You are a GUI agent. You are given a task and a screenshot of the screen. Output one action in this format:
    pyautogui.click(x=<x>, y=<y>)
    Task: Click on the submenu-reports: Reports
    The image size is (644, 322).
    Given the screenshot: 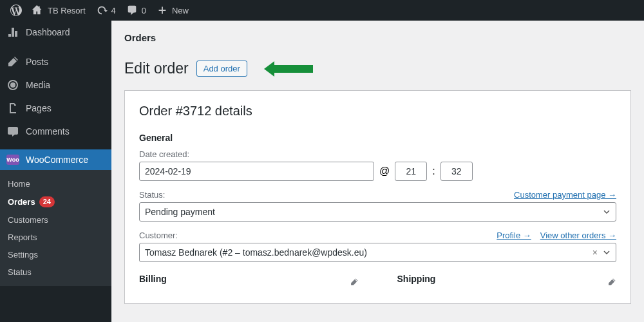 What is the action you would take?
    pyautogui.click(x=55, y=237)
    